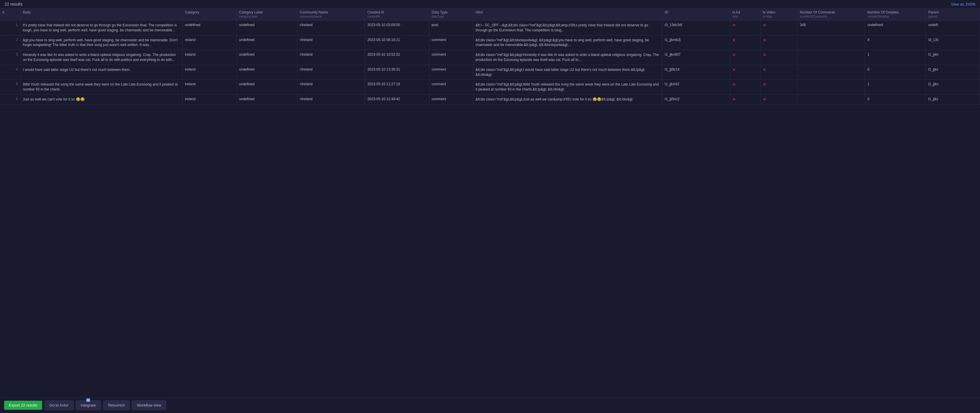 This screenshot has width=980, height=413. I want to click on cell-body: Just as well we can't vote for it so 😂😂, so click(101, 99).